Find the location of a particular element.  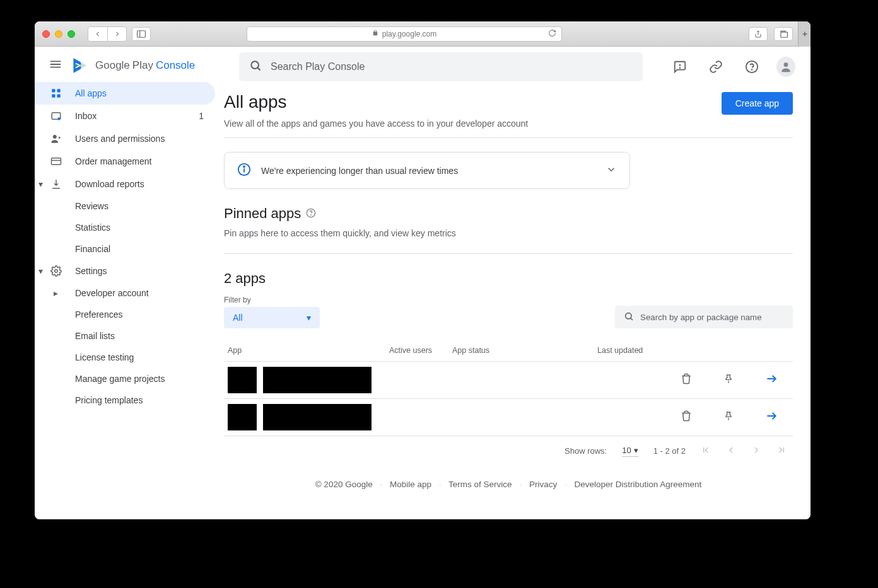

play-console-logo: Google Play Console is located at coordinates (133, 66).